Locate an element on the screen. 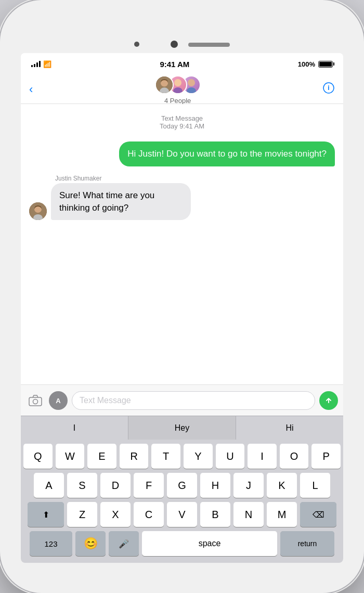 The image size is (364, 593). key-Q: Q is located at coordinates (38, 456).